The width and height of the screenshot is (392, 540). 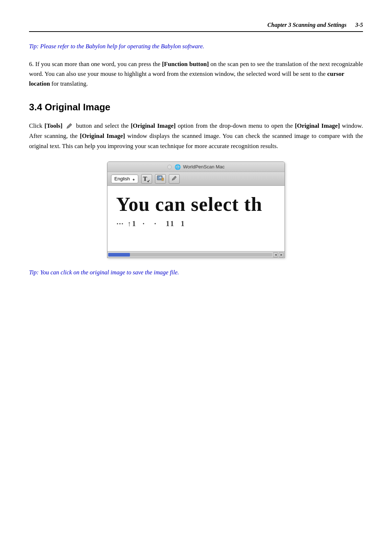 I want to click on translate-button: T↙, so click(x=147, y=179).